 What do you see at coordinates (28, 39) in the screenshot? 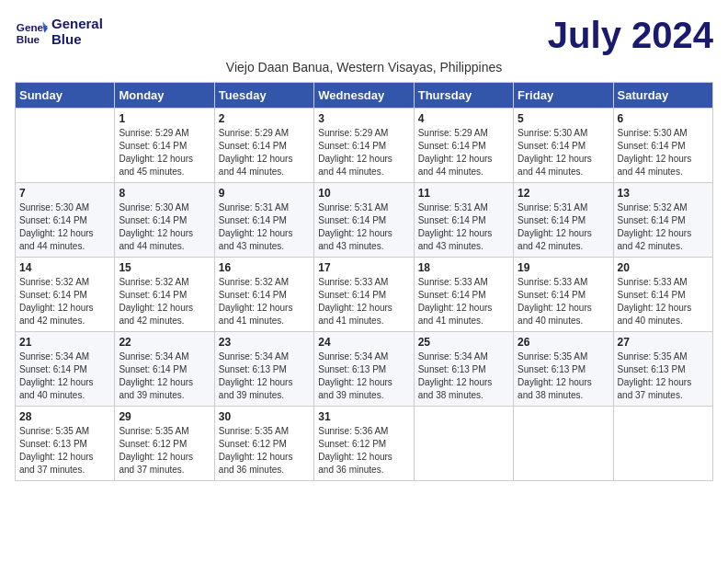
I see `svg-text: Blue` at bounding box center [28, 39].